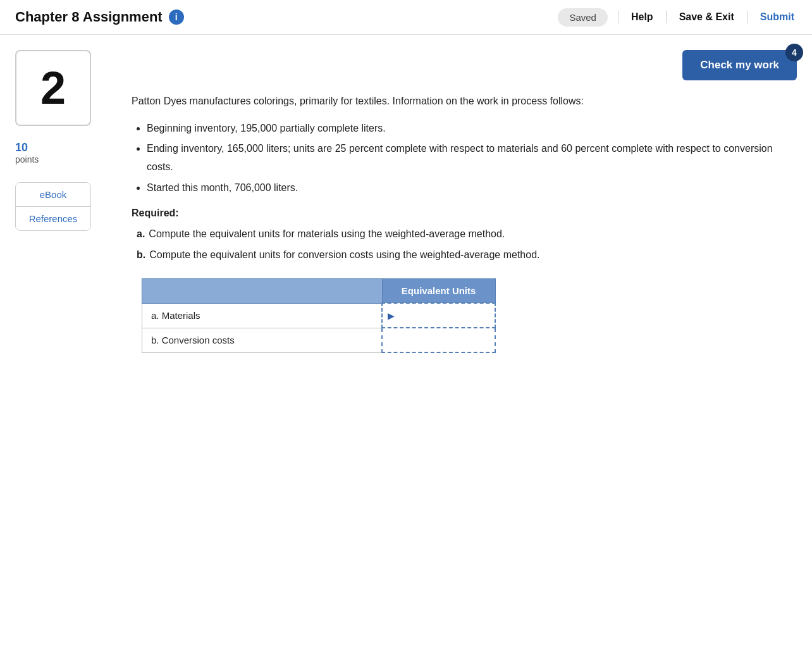 The width and height of the screenshot is (812, 658). I want to click on required-label: Required:, so click(464, 213).